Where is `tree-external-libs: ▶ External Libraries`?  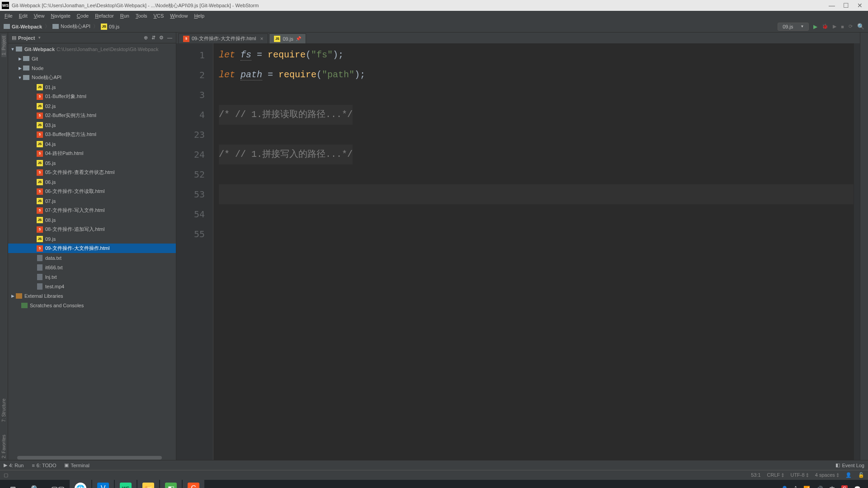
tree-external-libs: ▶ External Libraries is located at coordinates (92, 296).